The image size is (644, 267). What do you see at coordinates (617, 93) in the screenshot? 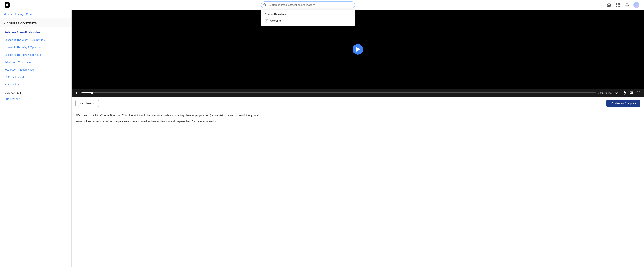
I see `volume-button` at bounding box center [617, 93].